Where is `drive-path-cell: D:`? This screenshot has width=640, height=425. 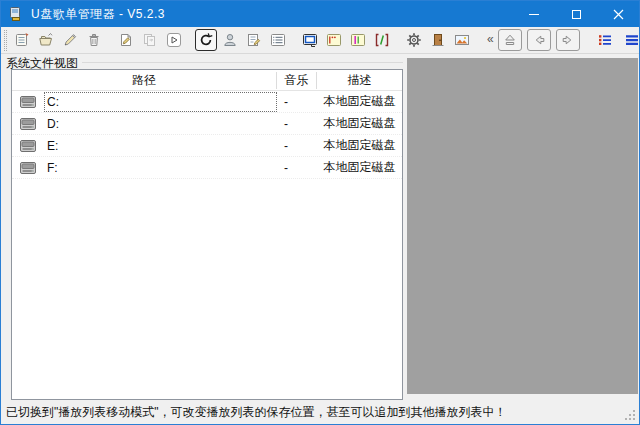 drive-path-cell: D: is located at coordinates (160, 124).